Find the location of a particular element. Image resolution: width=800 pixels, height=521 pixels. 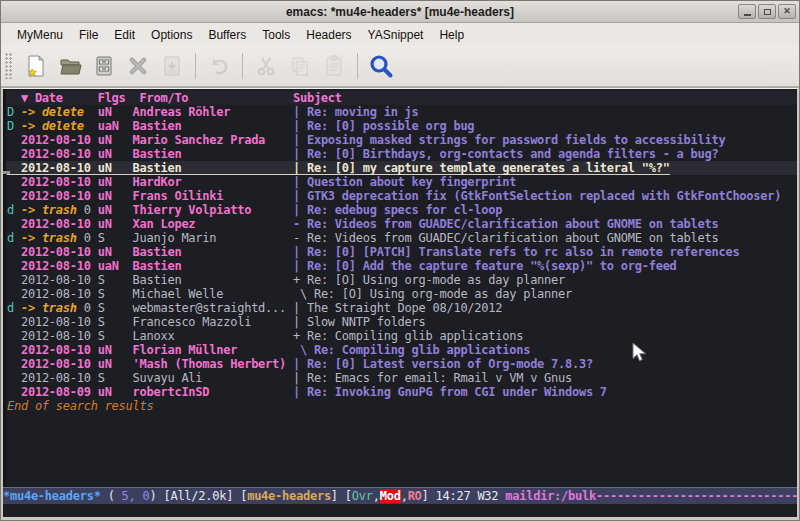

close-x-icon is located at coordinates (138, 66).